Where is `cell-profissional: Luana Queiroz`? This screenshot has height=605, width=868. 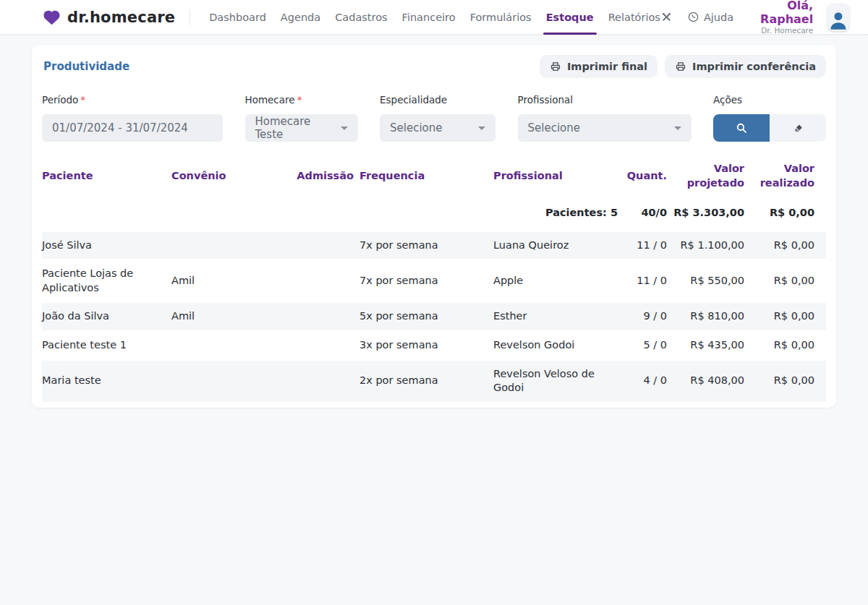
cell-profissional: Luana Queiroz is located at coordinates (558, 246).